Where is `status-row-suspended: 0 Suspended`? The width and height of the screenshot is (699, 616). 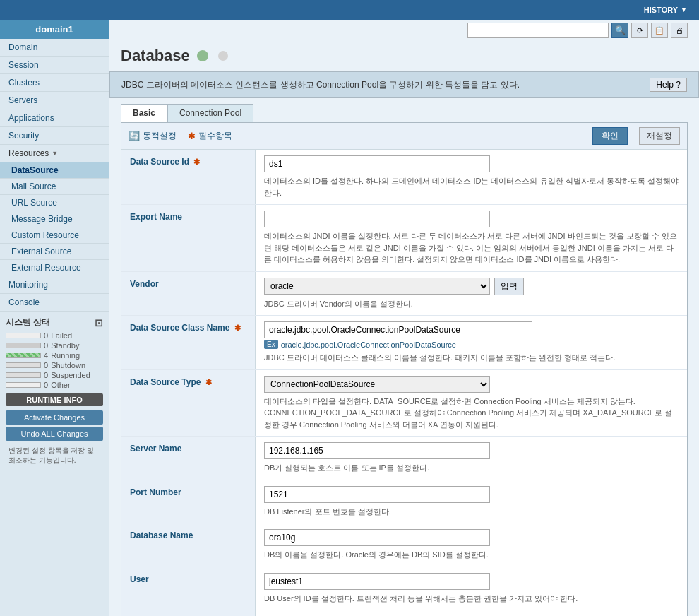 status-row-suspended: 0 Suspended is located at coordinates (54, 375).